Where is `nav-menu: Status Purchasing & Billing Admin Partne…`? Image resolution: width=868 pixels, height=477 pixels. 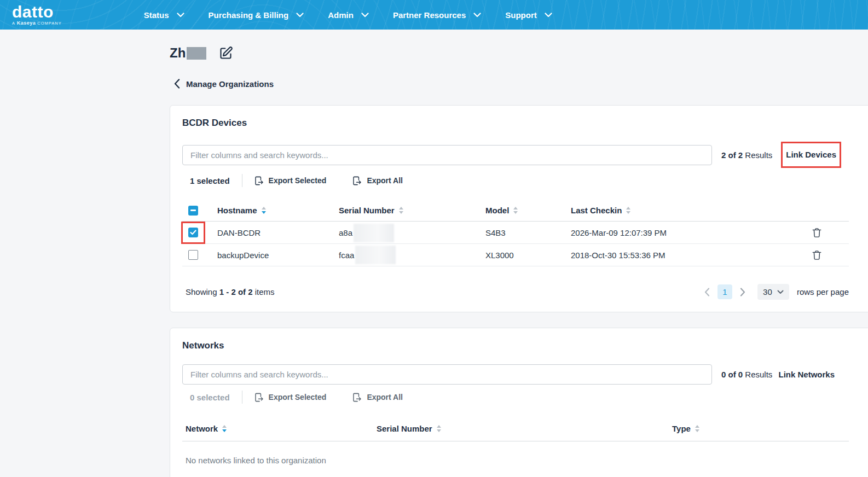 nav-menu: Status Purchasing & Billing Admin Partne… is located at coordinates (360, 15).